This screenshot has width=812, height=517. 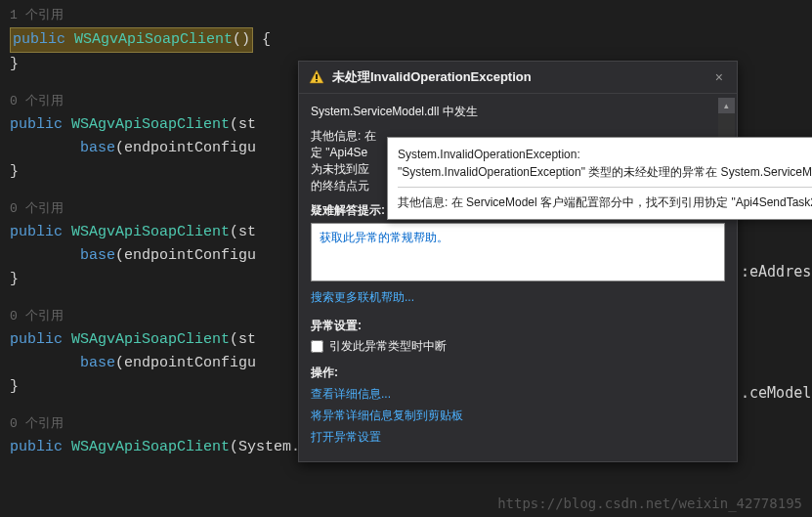 What do you see at coordinates (363, 297) in the screenshot?
I see `search-help-link: 搜索更多联机帮助...` at bounding box center [363, 297].